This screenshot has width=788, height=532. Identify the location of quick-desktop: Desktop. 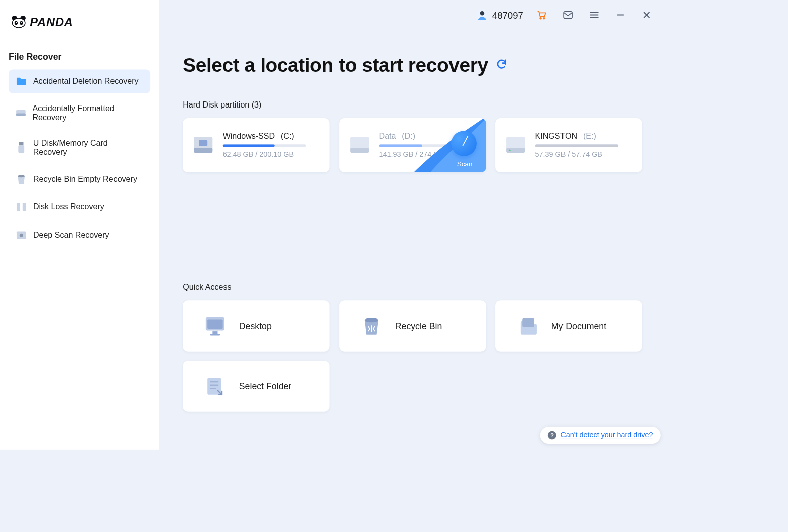
(256, 326).